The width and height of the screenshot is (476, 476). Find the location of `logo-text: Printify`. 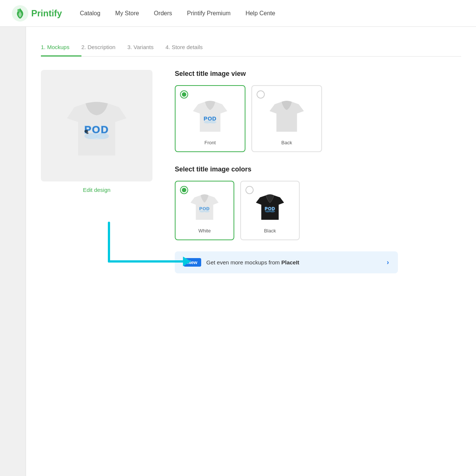

logo-text: Printify is located at coordinates (47, 13).